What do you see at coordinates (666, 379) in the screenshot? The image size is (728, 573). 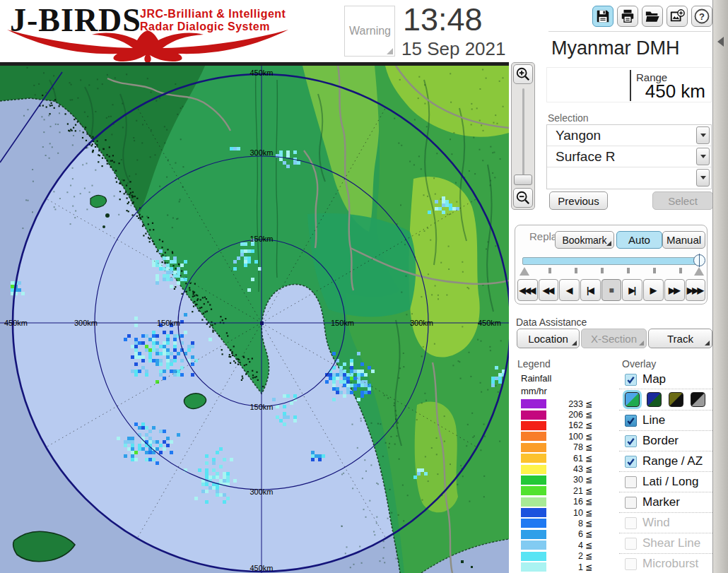 I see `overlay-row-map: Map` at bounding box center [666, 379].